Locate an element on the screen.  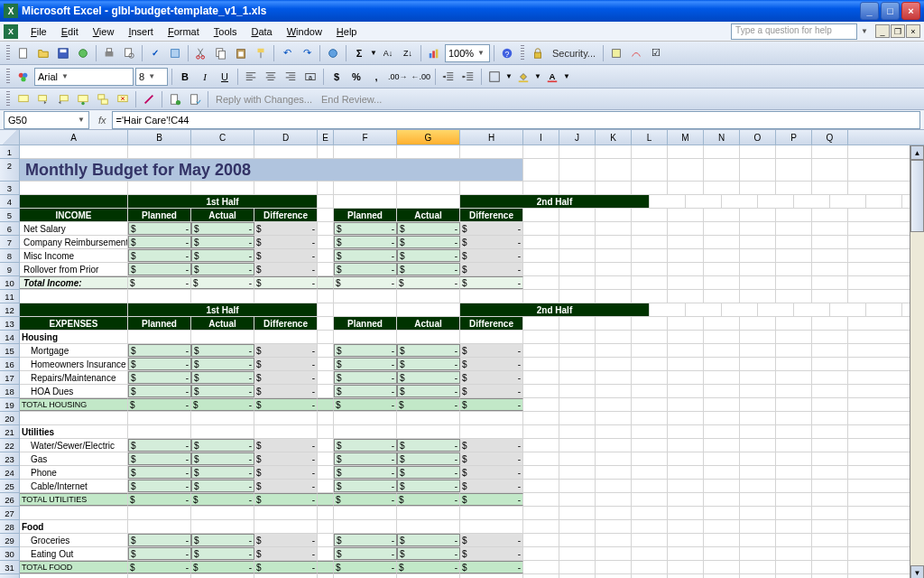
print-preview-button is located at coordinates (129, 53).